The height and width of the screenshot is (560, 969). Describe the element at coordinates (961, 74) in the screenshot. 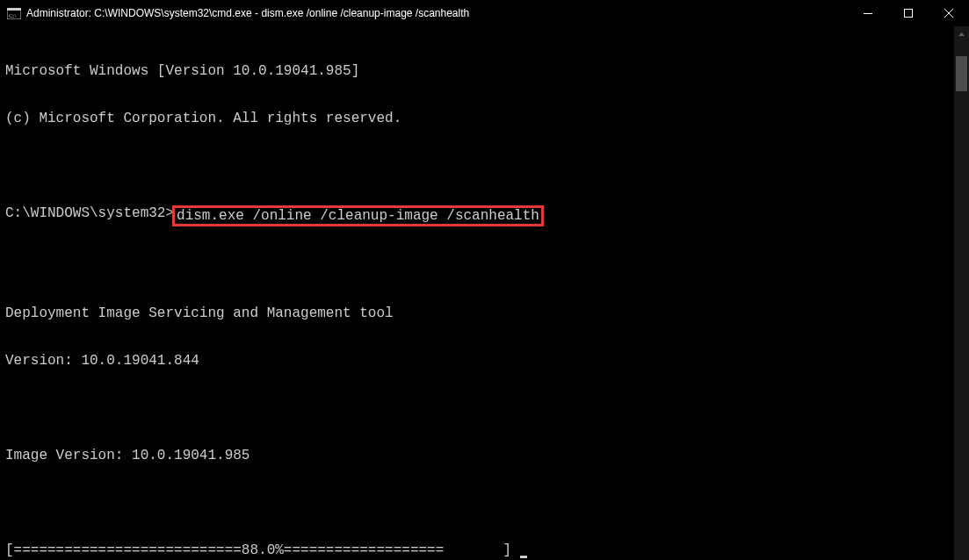

I see `scroll-thumb` at that location.